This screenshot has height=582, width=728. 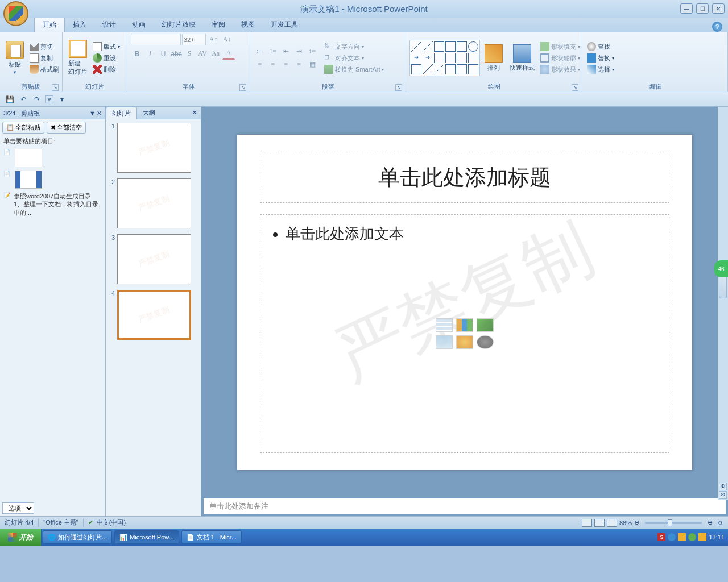 I want to click on zoom-in-button: ⊕, so click(x=710, y=523).